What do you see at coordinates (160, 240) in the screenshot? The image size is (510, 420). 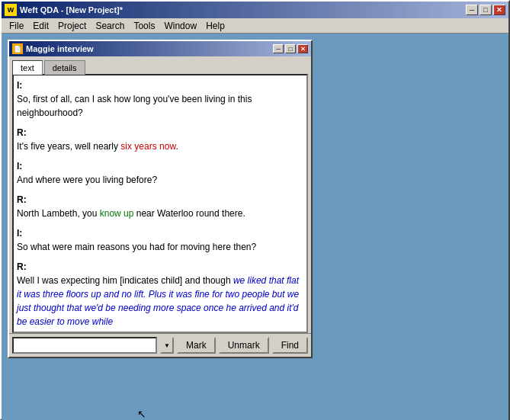 I see `paragraph-5: I: So what were main reasons you had for…` at bounding box center [160, 240].